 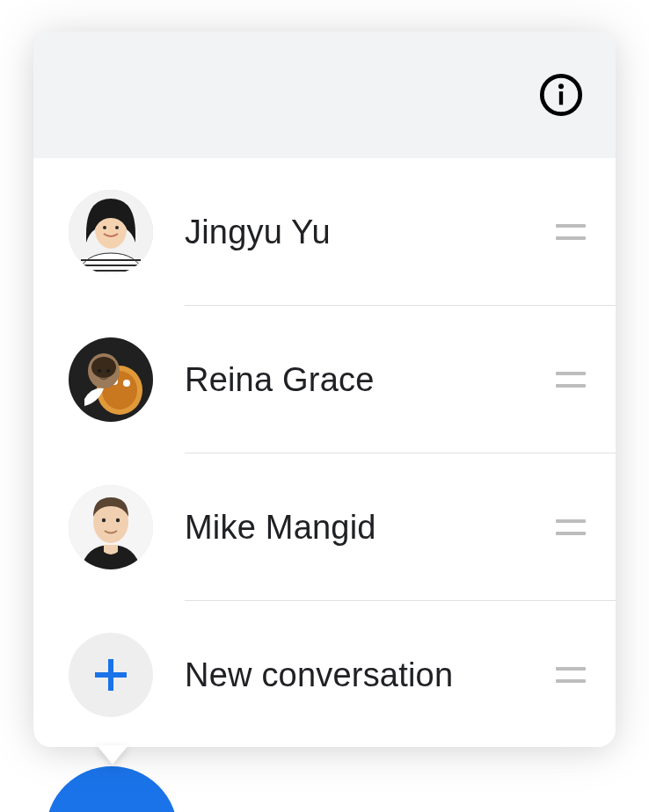 What do you see at coordinates (561, 95) in the screenshot?
I see `info-icon` at bounding box center [561, 95].